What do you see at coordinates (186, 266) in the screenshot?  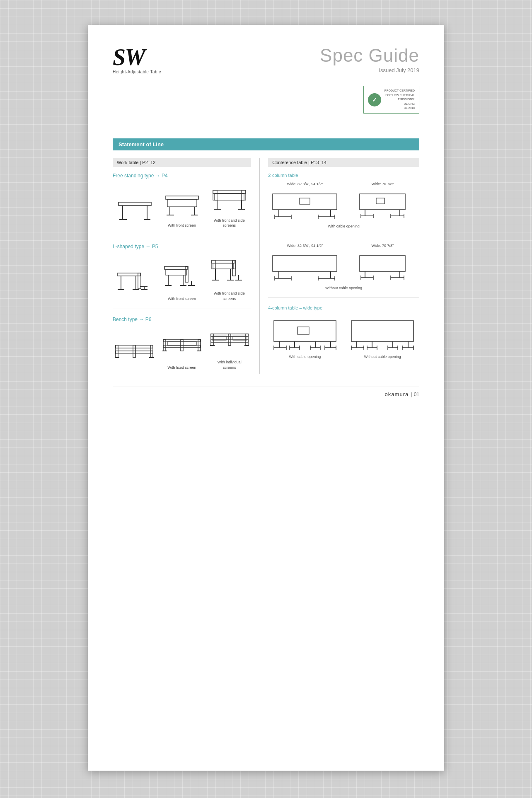 I see `left-column: Work table | P2–12 Free standing type → …` at bounding box center [186, 266].